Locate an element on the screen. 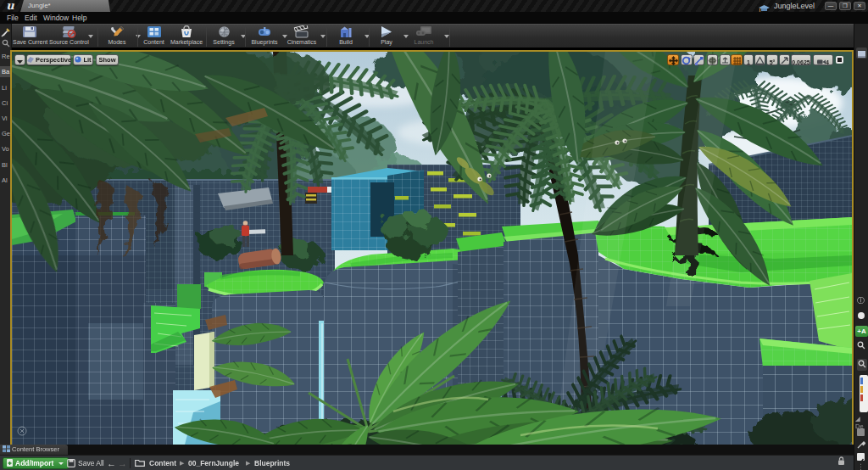  place-category-ge: Ge is located at coordinates (6, 134).